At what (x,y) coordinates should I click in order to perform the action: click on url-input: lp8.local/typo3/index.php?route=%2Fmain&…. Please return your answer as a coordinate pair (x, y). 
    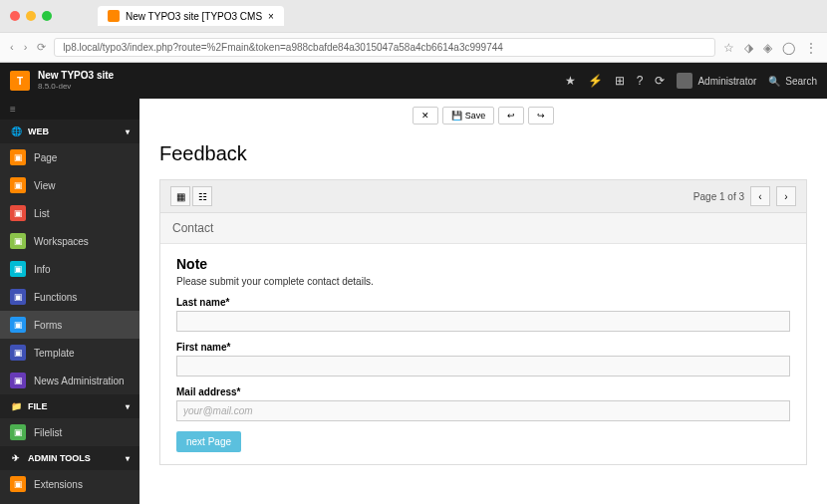
    Looking at the image, I should click on (385, 48).